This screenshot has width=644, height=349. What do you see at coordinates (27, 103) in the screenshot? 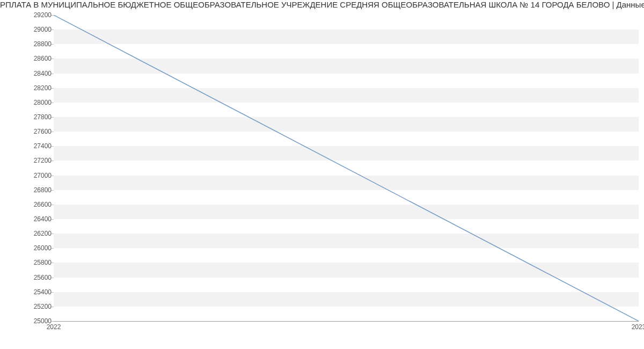
I see `y-tick-label: 28000` at bounding box center [27, 103].